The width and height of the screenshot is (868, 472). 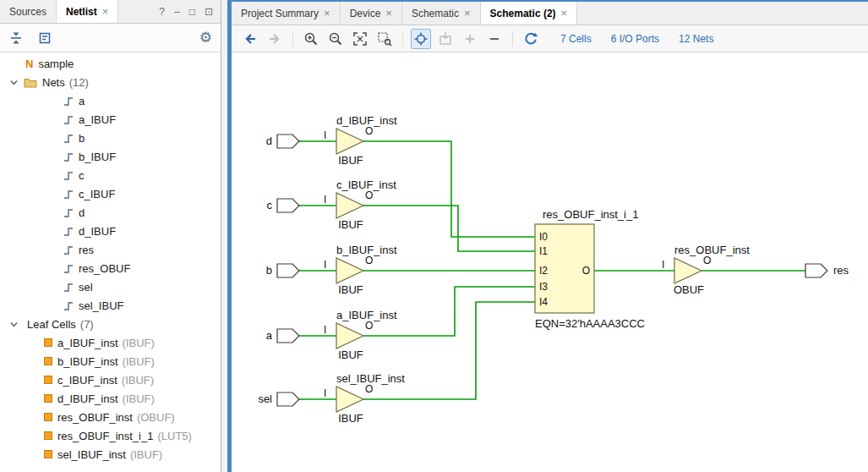 What do you see at coordinates (16, 38) in the screenshot?
I see `collapse-all-icon` at bounding box center [16, 38].